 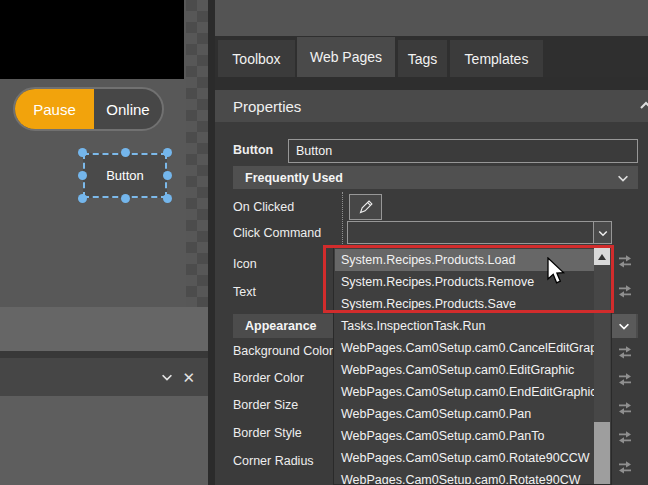 What do you see at coordinates (197, 154) in the screenshot?
I see `transparency-checker` at bounding box center [197, 154].